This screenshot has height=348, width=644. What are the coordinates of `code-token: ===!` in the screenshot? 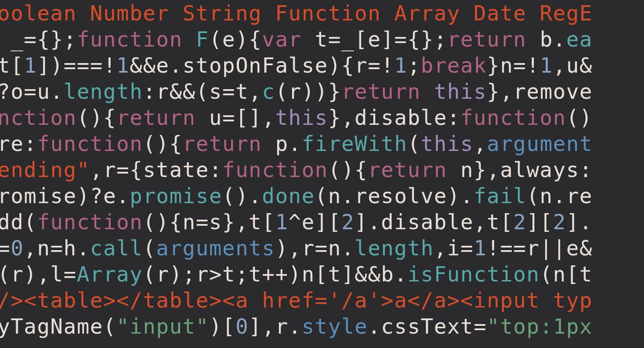 It's located at (90, 65).